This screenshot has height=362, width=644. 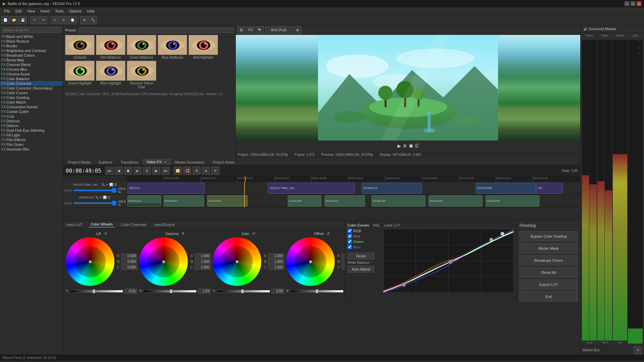 What do you see at coordinates (639, 4) in the screenshot?
I see `close-button: ✕` at bounding box center [639, 4].